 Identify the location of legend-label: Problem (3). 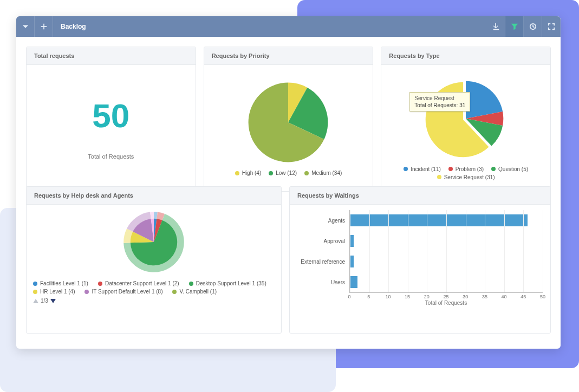
(470, 169).